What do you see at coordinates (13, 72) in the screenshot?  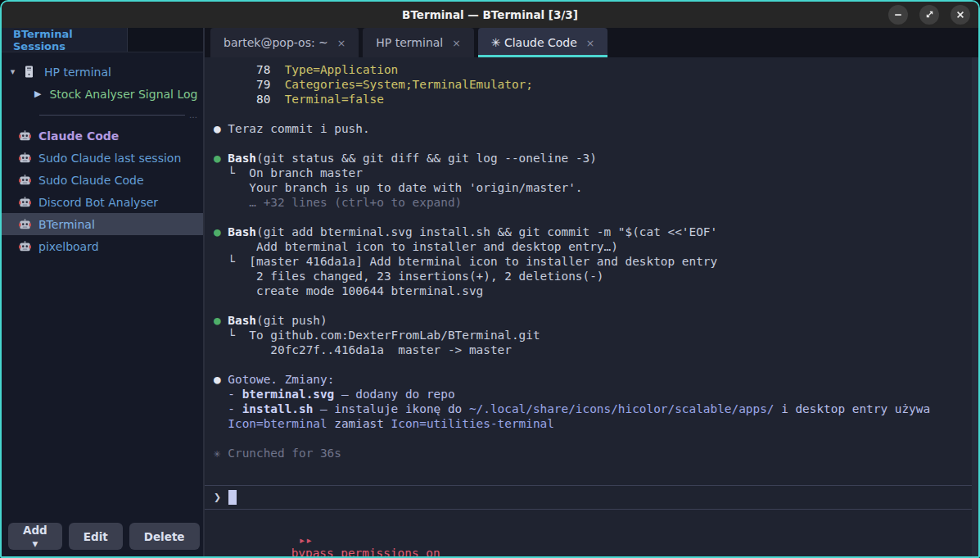 I see `expander-arrow-icon: ▾` at bounding box center [13, 72].